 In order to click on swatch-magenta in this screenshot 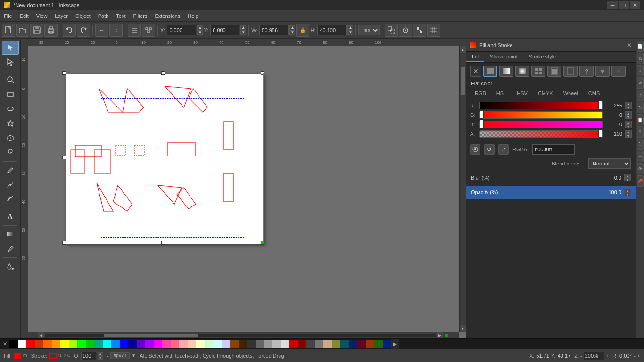, I will do `click(158, 344)`.